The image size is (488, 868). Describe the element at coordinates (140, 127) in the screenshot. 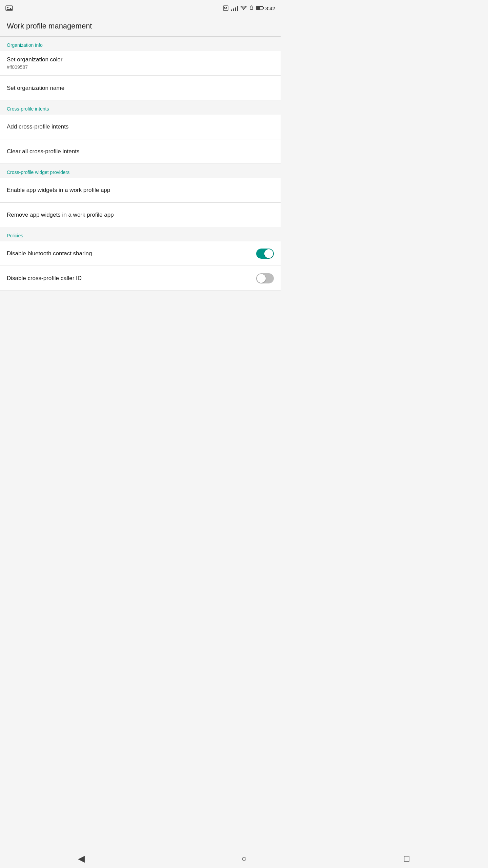

I see `list-item-add-cross-profile-intents: Add cross-profile intents` at that location.